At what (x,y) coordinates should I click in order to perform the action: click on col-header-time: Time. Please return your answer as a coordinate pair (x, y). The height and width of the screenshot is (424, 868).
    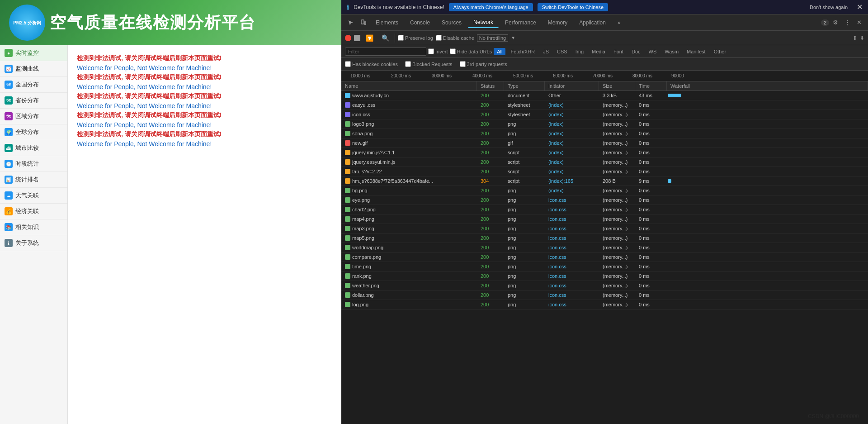
    Looking at the image, I should click on (651, 86).